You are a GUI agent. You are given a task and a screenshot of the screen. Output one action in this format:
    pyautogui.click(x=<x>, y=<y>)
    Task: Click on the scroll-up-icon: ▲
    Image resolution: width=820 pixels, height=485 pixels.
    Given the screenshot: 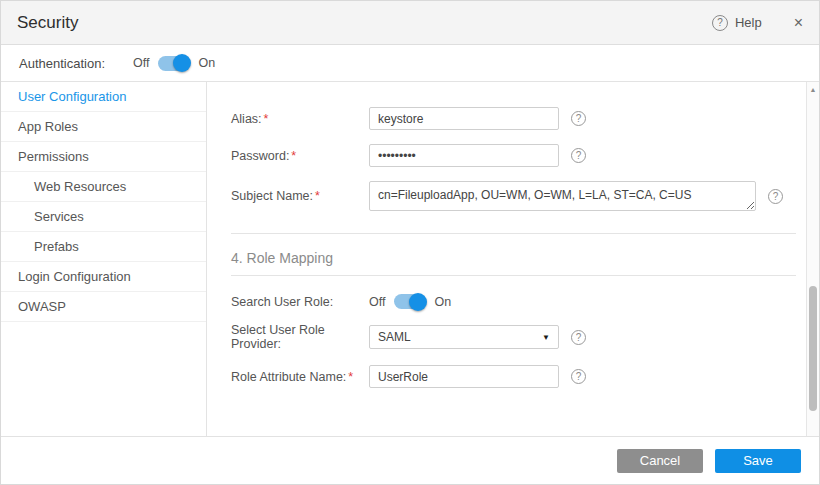 What is the action you would take?
    pyautogui.click(x=813, y=89)
    